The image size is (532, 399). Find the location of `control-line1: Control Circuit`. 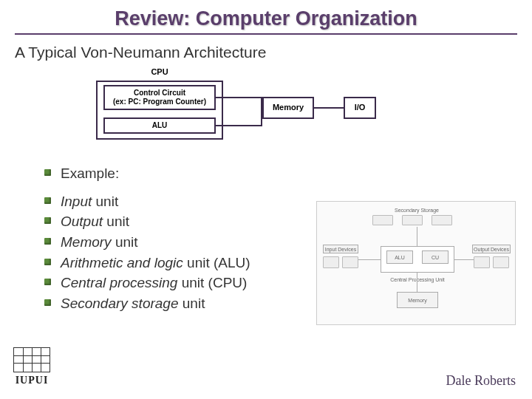

control-line1: Control Circuit is located at coordinates (160, 93).